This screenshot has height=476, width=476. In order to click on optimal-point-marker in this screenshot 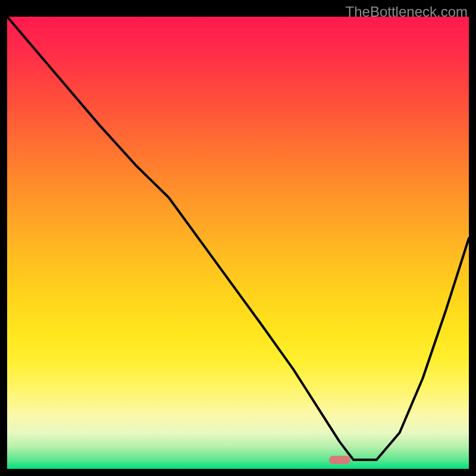, I will do `click(340, 460)`.